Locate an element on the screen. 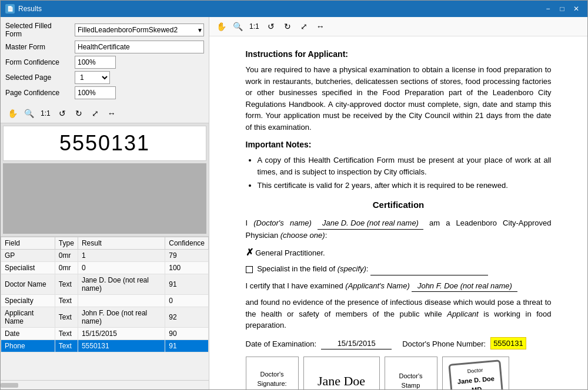  titlebar-controls: − □ ✕ is located at coordinates (562, 9).